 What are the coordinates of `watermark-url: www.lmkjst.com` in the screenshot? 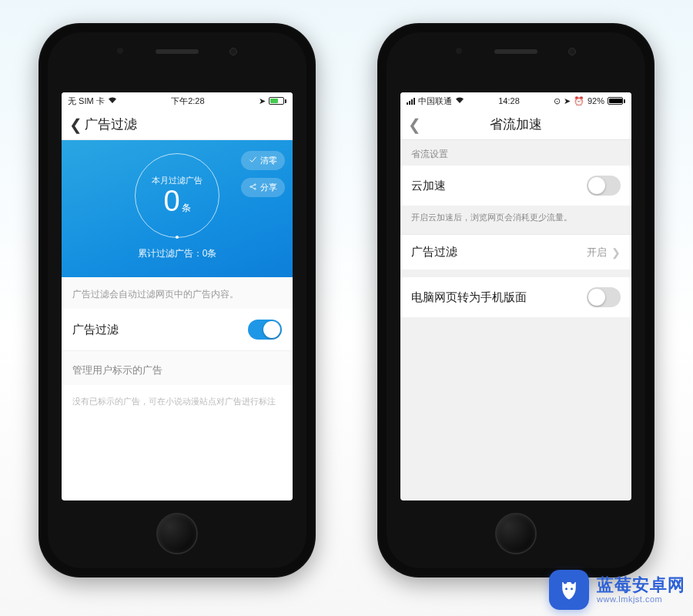 It's located at (641, 599).